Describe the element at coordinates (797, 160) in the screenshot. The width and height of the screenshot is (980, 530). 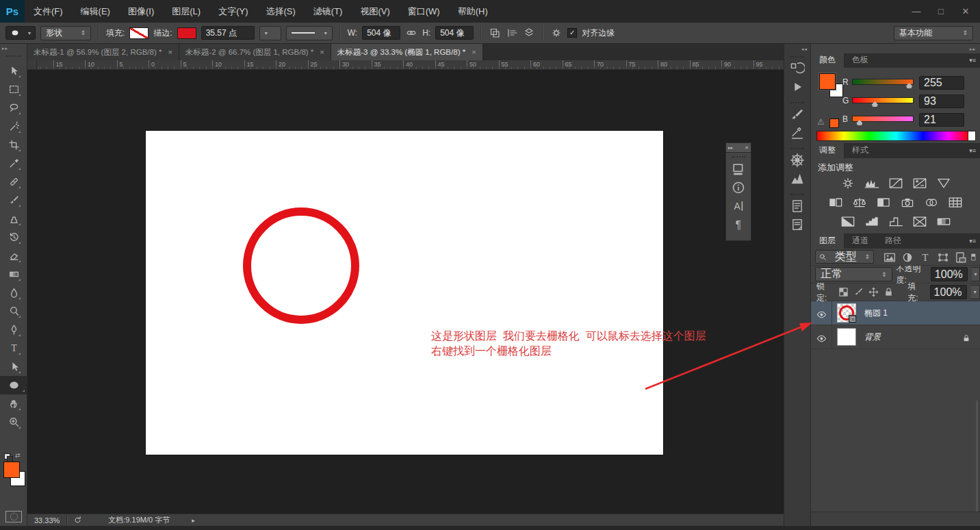
I see `navigator-panel-icon` at that location.